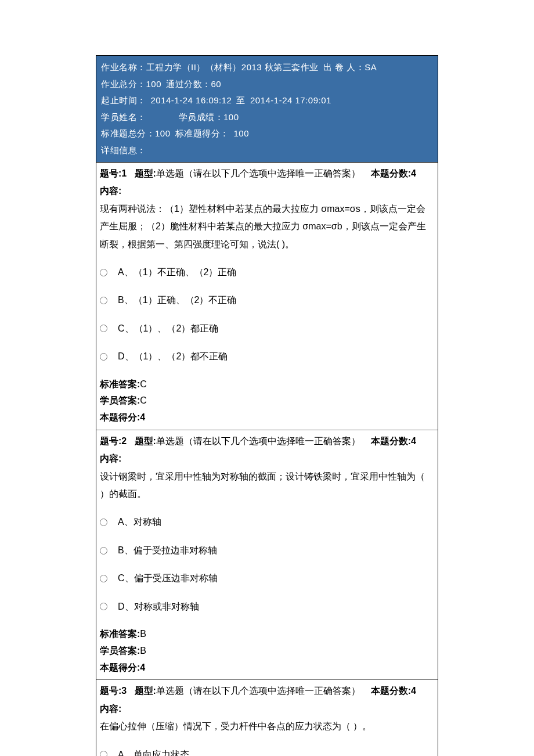 Image resolution: width=534 pixels, height=756 pixels. I want to click on option-item: B、（1）正确、（2）不正确, so click(267, 300).